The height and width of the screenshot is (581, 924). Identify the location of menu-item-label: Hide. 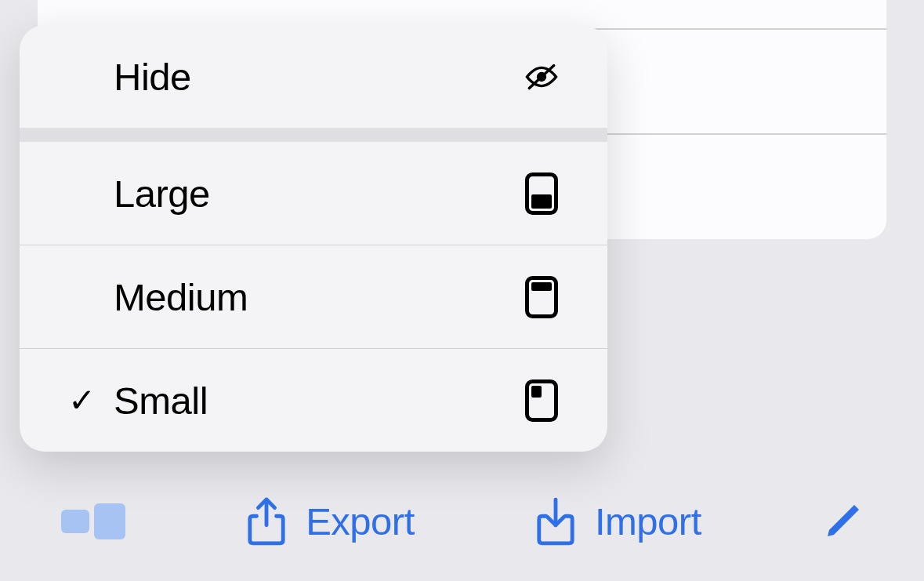
(152, 77).